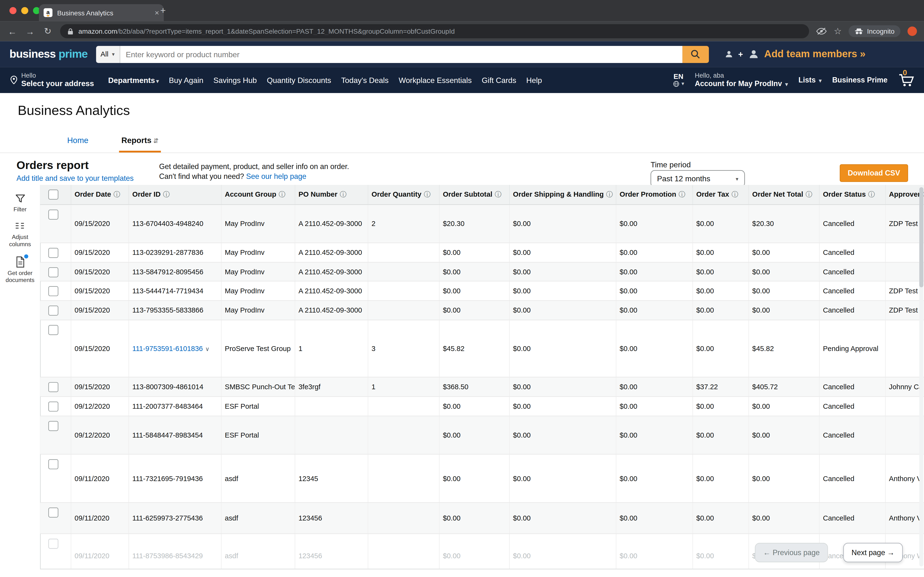  What do you see at coordinates (783, 195) in the screenshot?
I see `column-header: Order Net Totalⓘ` at bounding box center [783, 195].